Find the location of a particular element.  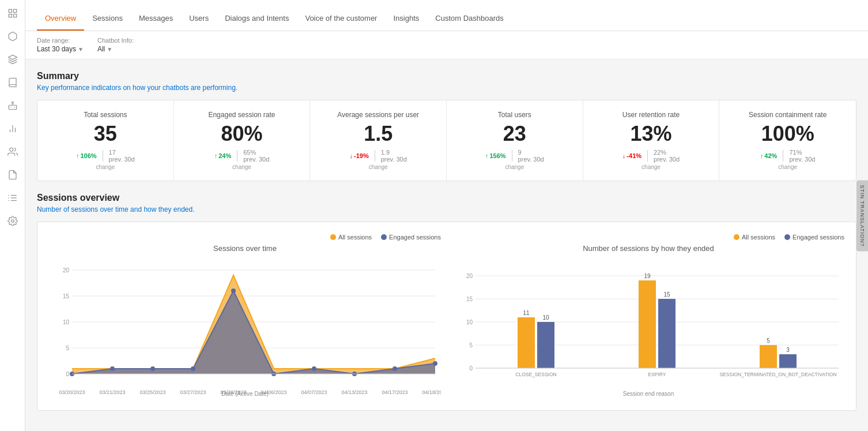

chatbot-label: Chatbot Info: is located at coordinates (115, 40).